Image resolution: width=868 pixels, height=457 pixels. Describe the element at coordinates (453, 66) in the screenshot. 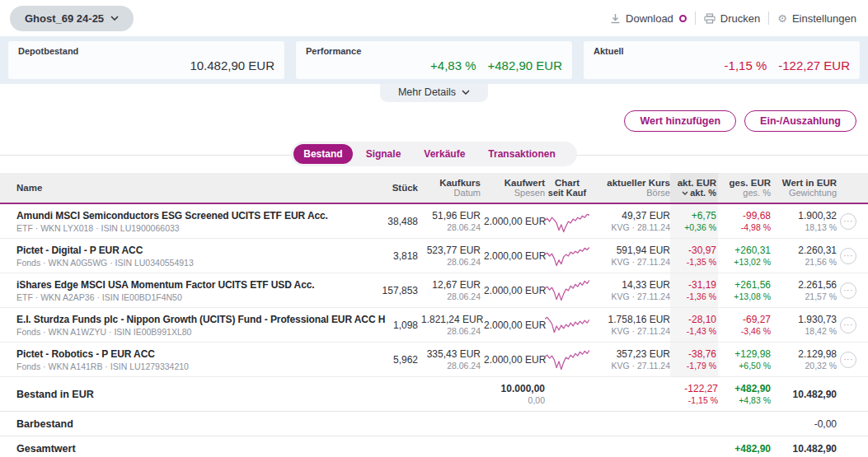

I see `performance-percent: +4,83 %` at that location.